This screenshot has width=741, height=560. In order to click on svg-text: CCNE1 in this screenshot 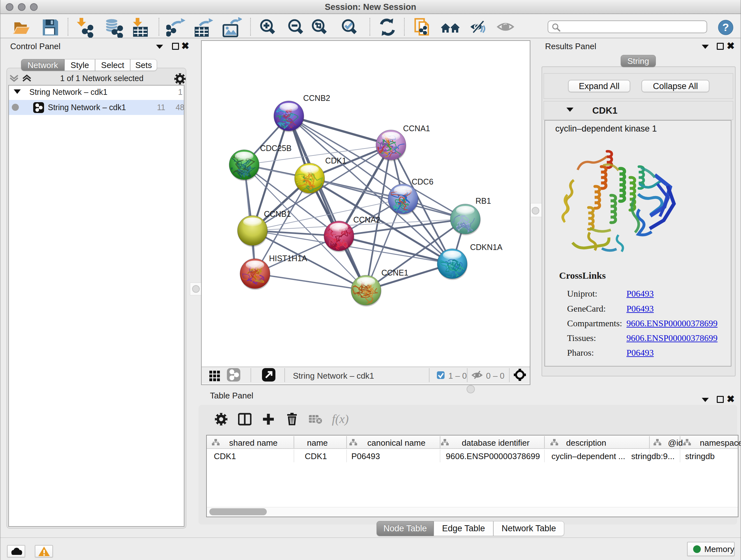, I will do `click(395, 273)`.